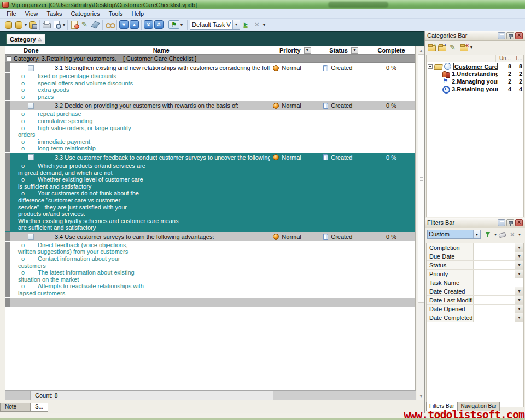 This screenshot has width=525, height=420. What do you see at coordinates (47, 25) in the screenshot?
I see `print-icon` at bounding box center [47, 25].